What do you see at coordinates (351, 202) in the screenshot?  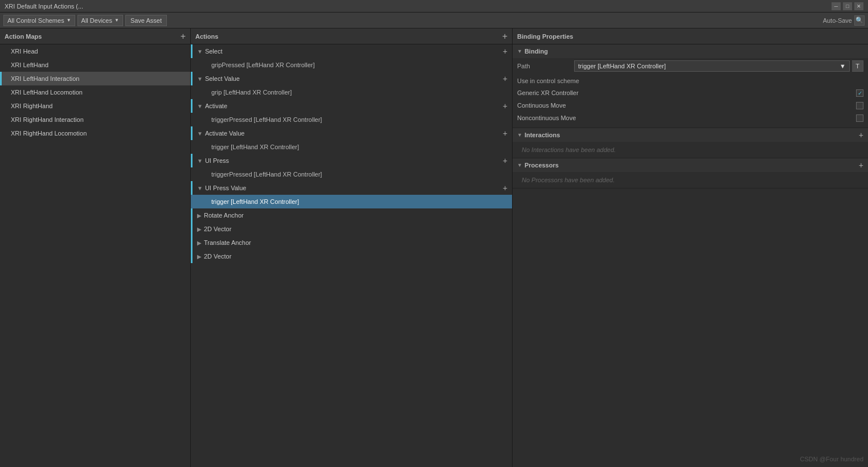 I see `binding-item-5-0: trigger [LeftHand XR Controller]` at bounding box center [351, 202].